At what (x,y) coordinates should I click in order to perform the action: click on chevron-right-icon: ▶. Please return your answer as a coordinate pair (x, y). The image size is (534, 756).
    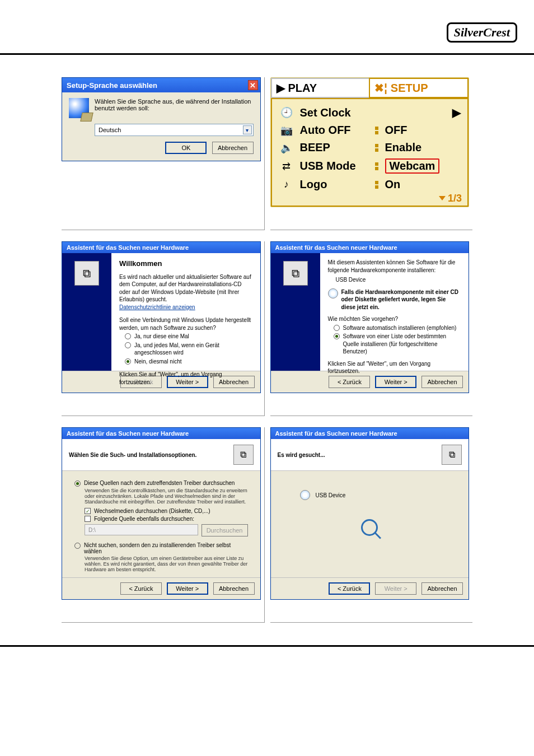
    Looking at the image, I should click on (457, 113).